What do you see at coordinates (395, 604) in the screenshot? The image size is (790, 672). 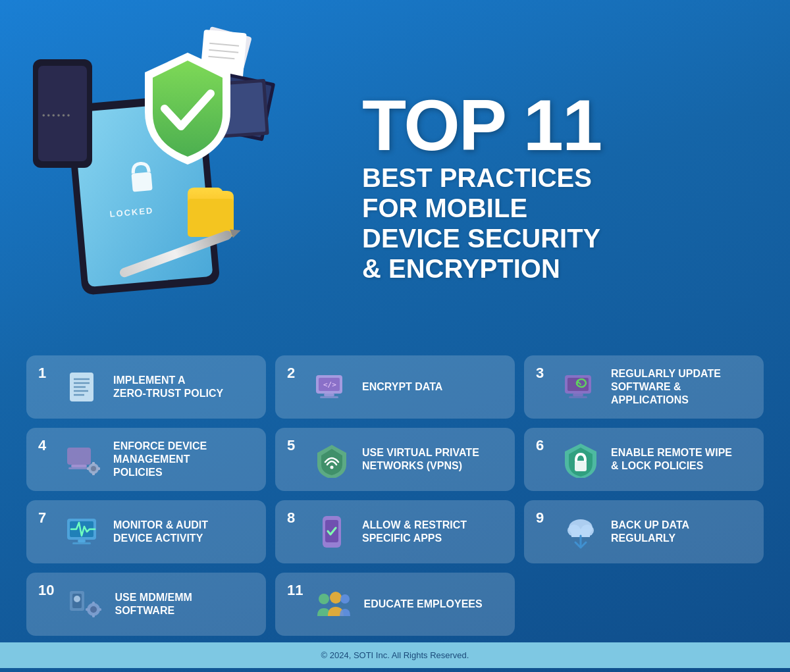 I see `card-11: 11 EDUCATE EMPLOYEES` at bounding box center [395, 604].